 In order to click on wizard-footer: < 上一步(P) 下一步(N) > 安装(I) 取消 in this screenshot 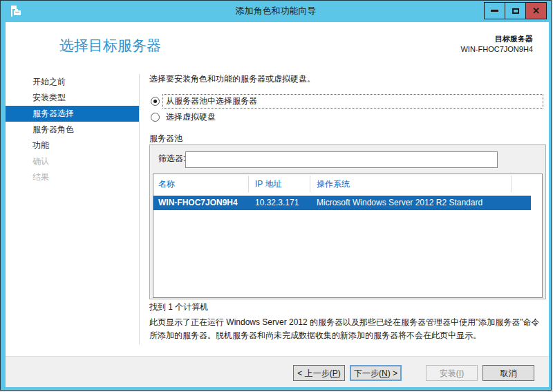, I will do `click(277, 372)`.